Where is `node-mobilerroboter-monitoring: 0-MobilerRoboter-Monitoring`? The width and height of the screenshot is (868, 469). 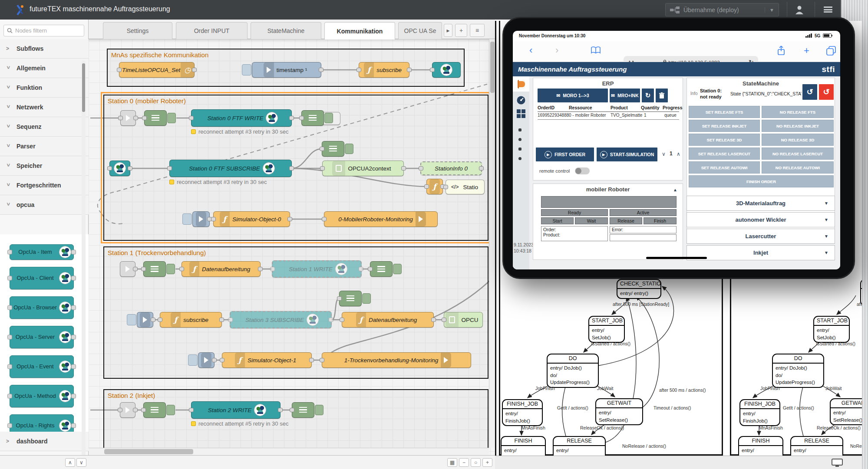
node-mobilerroboter-monitoring: 0-MobilerRoboter-Monitoring is located at coordinates (381, 219).